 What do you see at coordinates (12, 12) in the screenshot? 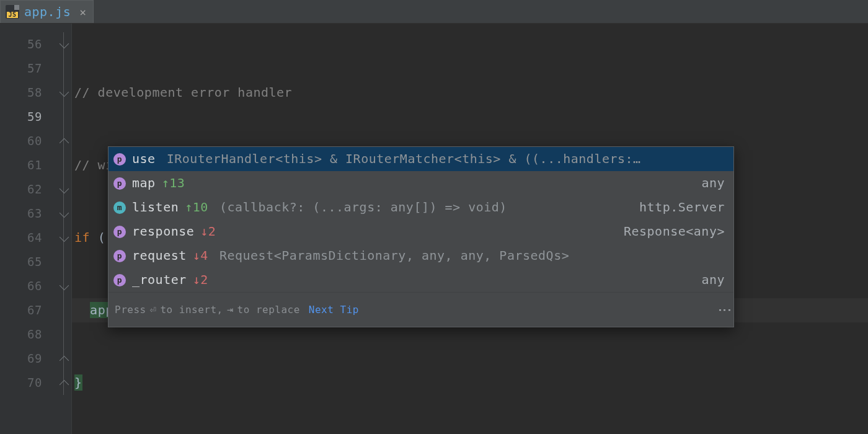
I see `js-file-icon: JS` at bounding box center [12, 12].